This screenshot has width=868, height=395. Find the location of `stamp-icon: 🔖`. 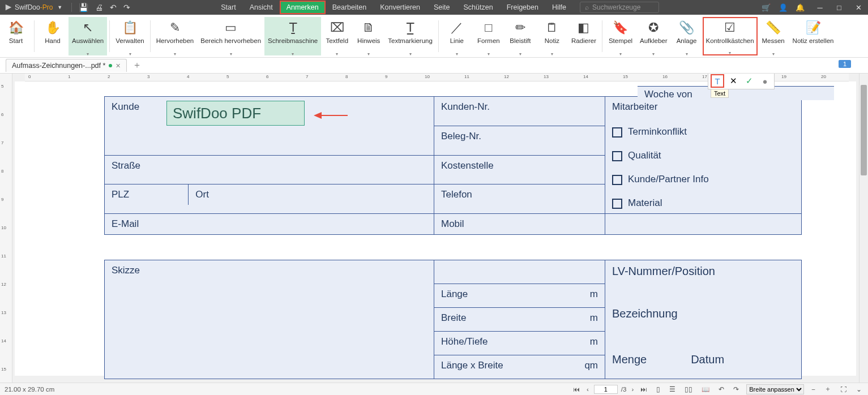

stamp-icon: 🔖 is located at coordinates (621, 28).